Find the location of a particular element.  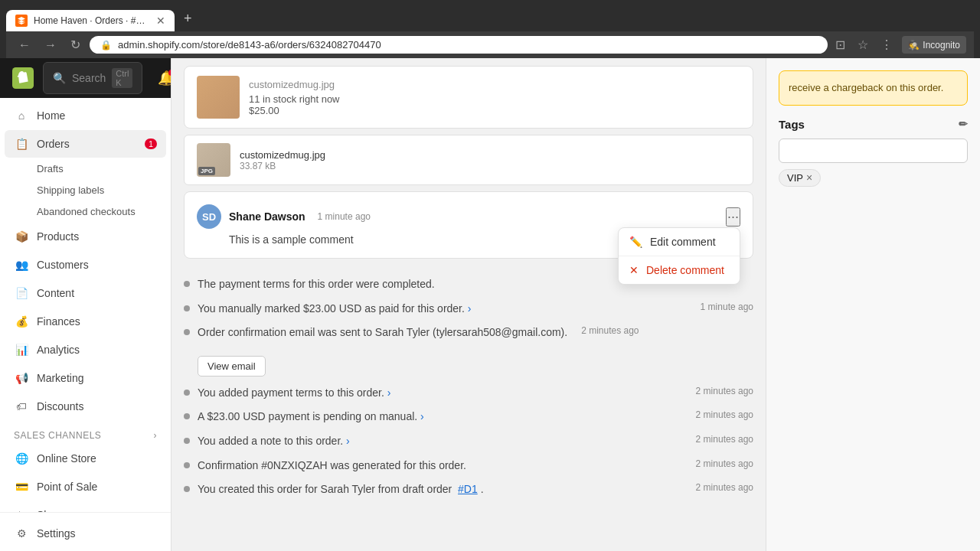

event-text: Confirmation #0NZXIQZAH was generated fo… is located at coordinates (439, 466).